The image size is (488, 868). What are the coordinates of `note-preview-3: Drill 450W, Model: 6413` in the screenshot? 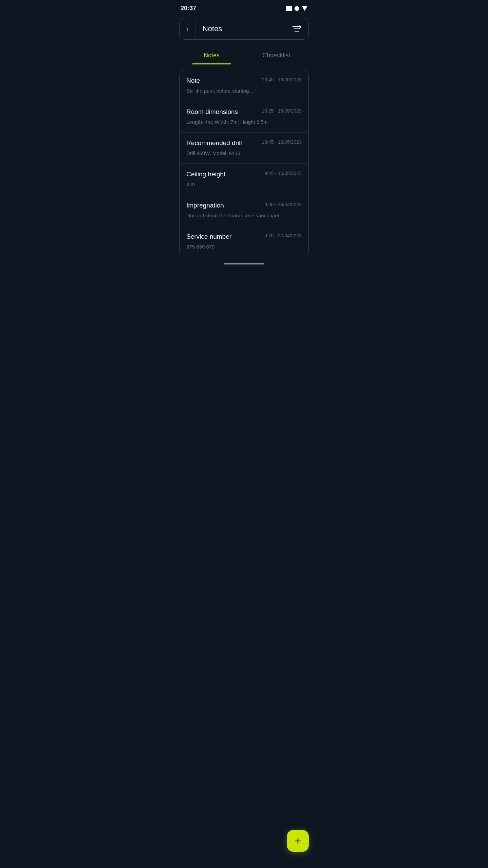 It's located at (244, 153).